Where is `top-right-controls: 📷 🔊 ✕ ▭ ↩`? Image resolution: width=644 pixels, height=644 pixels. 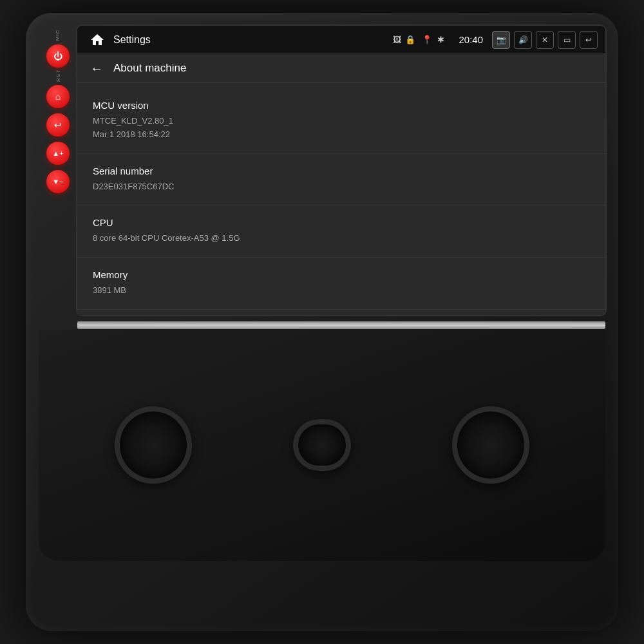 top-right-controls: 📷 🔊 ✕ ▭ ↩ is located at coordinates (545, 40).